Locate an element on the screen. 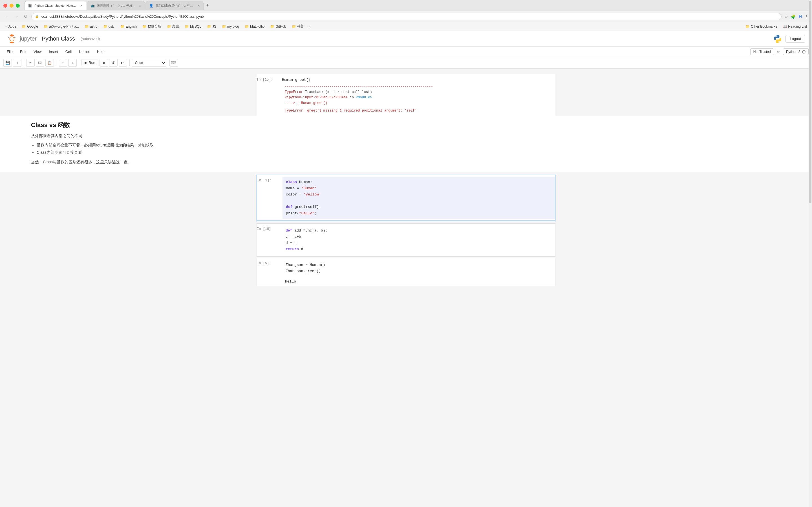 The width and height of the screenshot is (812, 507). python-logo-icon is located at coordinates (778, 39).